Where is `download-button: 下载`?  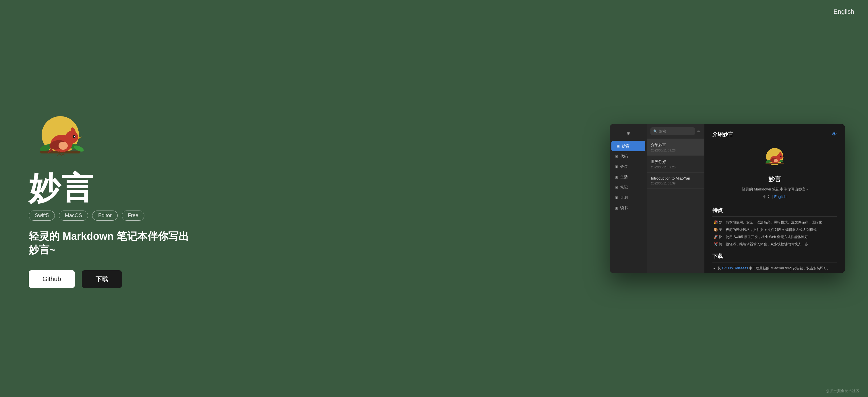 download-button: 下载 is located at coordinates (102, 279).